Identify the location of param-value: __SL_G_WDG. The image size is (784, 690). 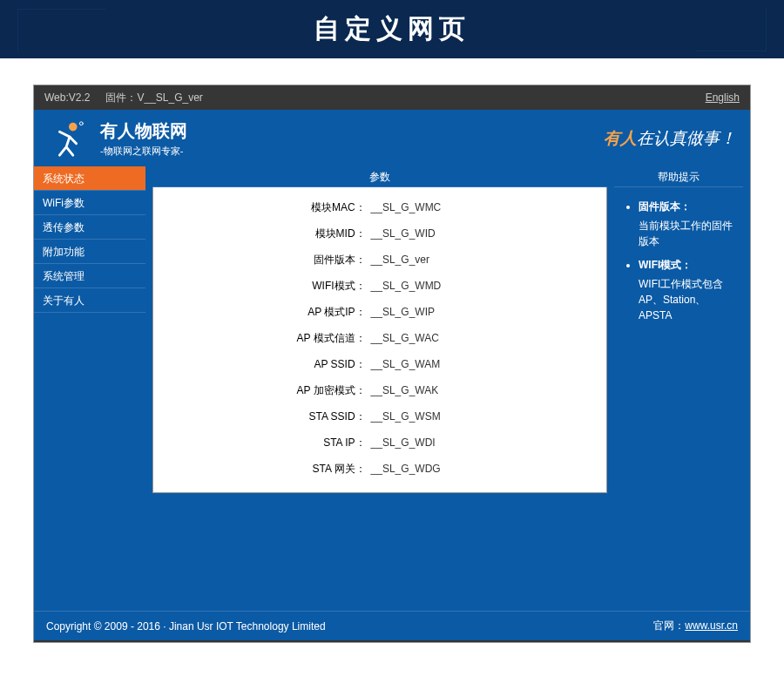
(489, 469).